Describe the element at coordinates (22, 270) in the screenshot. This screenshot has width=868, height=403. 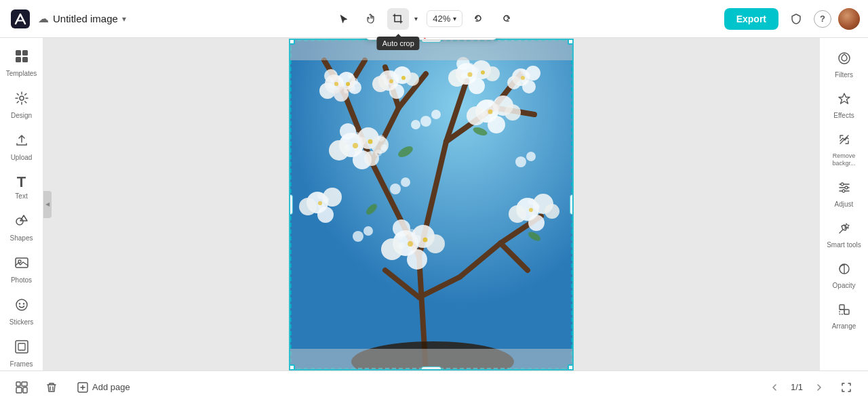
I see `sidebar-item-photos: Photos` at that location.